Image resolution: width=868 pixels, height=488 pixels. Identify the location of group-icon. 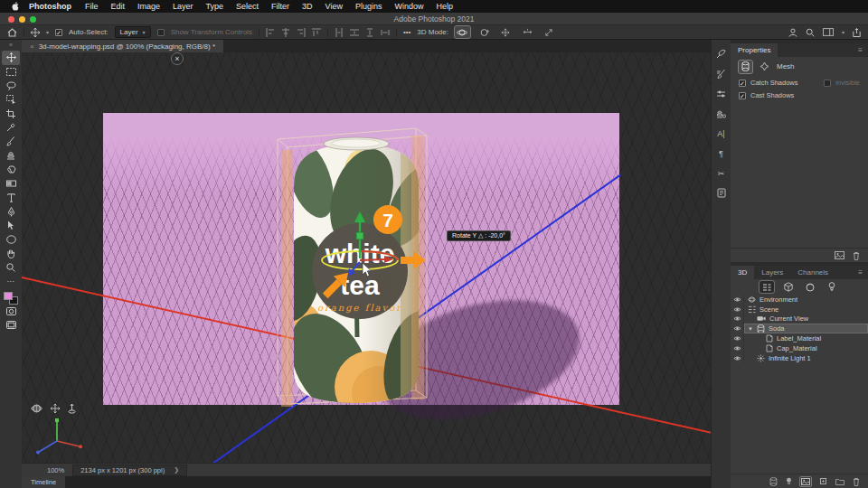
(840, 482).